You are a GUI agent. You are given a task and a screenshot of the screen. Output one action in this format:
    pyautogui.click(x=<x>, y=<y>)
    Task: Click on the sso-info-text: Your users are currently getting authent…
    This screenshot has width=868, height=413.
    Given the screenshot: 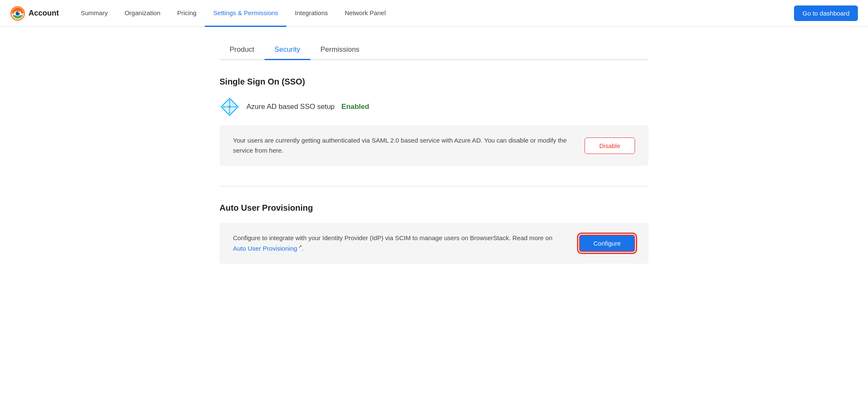 What is the action you would take?
    pyautogui.click(x=400, y=146)
    